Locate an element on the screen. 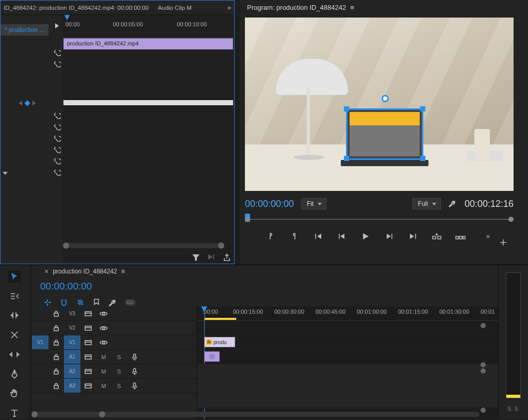 This screenshot has width=528, height=420. keyframe-diamond-icon is located at coordinates (27, 103).